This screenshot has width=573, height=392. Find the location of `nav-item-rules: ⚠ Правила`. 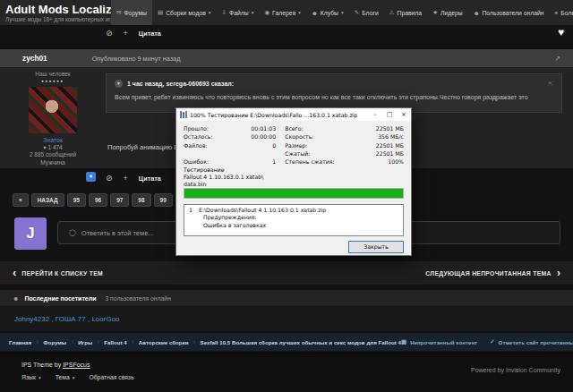

nav-item-rules: ⚠ Правила is located at coordinates (406, 13).